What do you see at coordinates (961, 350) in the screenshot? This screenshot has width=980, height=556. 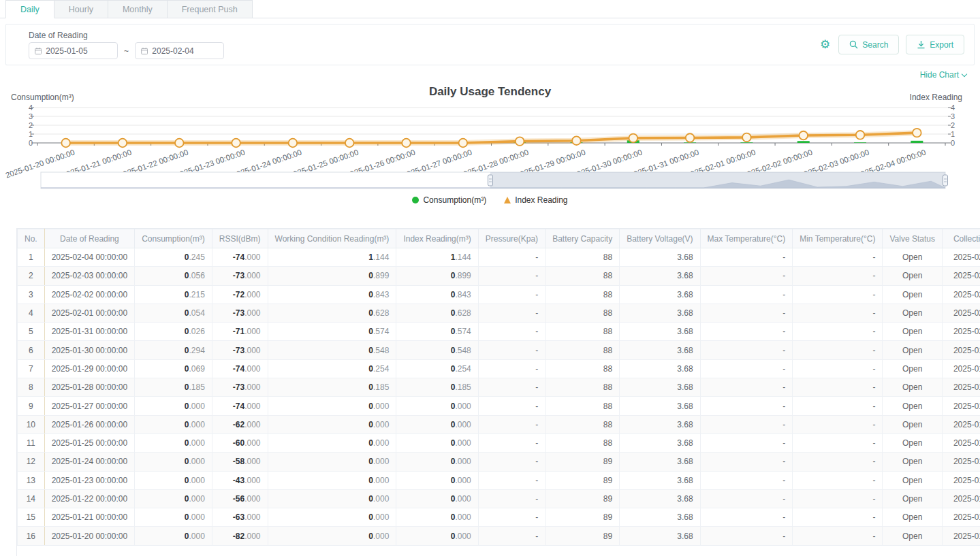 I see `table-cell: 2025-01-31 10:` at bounding box center [961, 350].